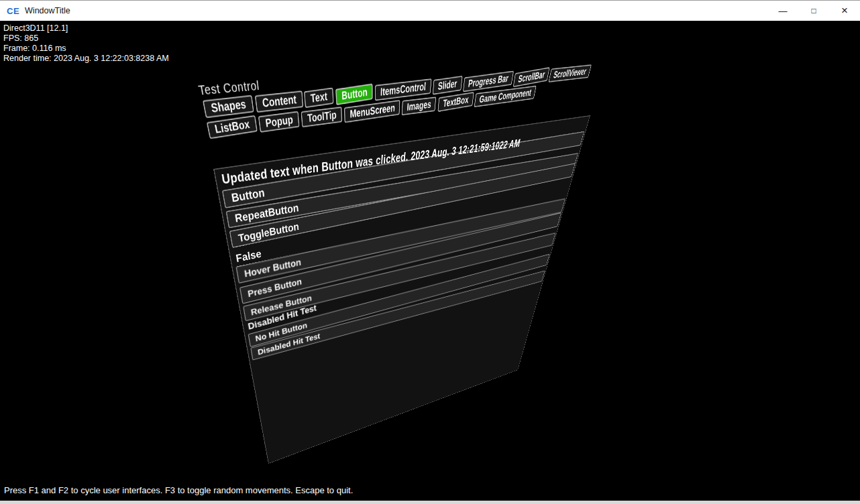 The height and width of the screenshot is (504, 860). What do you see at coordinates (86, 39) in the screenshot?
I see `debug-fps: FPS: 865` at bounding box center [86, 39].